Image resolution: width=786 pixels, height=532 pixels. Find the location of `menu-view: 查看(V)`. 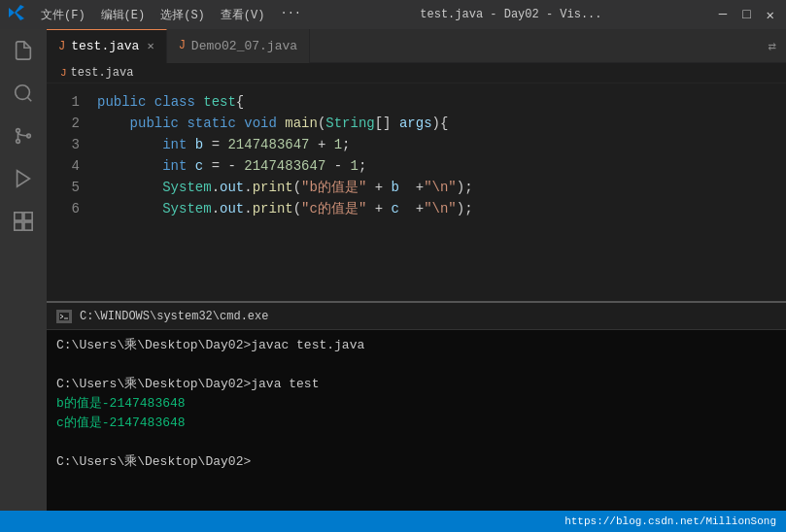

menu-view: 查看(V) is located at coordinates (243, 16).